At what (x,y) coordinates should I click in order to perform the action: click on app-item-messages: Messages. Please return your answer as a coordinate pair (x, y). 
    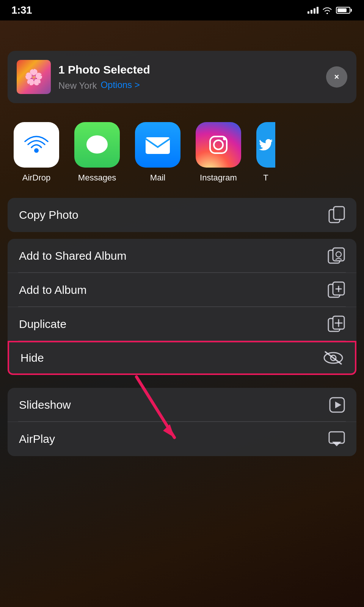
    Looking at the image, I should click on (97, 152).